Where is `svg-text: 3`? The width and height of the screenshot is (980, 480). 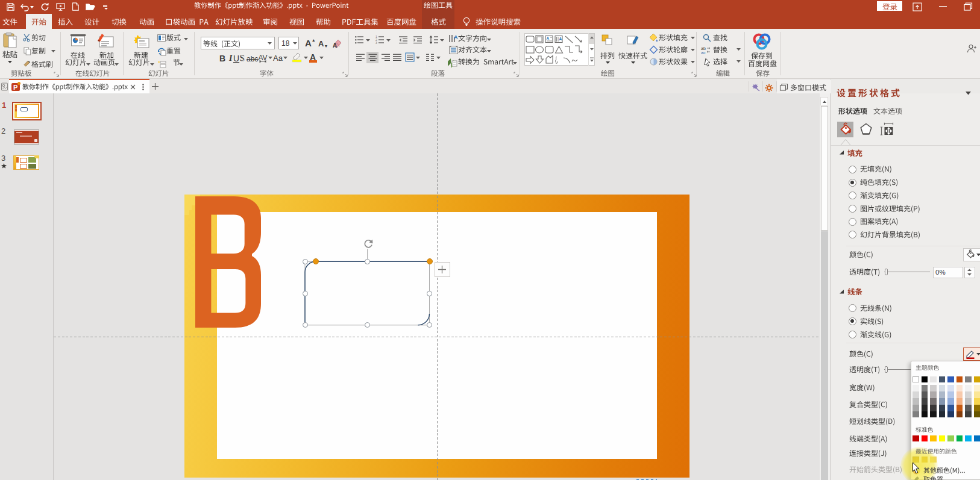 svg-text: 3 is located at coordinates (376, 43).